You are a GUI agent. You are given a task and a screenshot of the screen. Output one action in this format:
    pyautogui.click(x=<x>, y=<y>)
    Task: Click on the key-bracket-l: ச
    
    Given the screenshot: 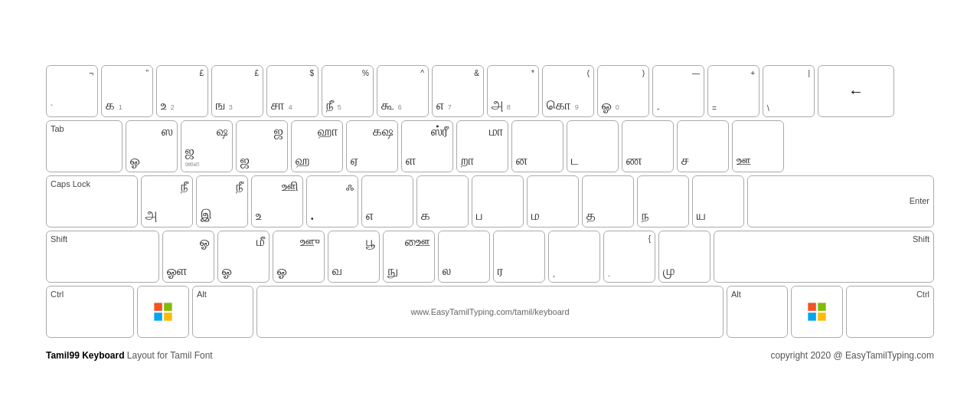 What is the action you would take?
    pyautogui.click(x=703, y=146)
    